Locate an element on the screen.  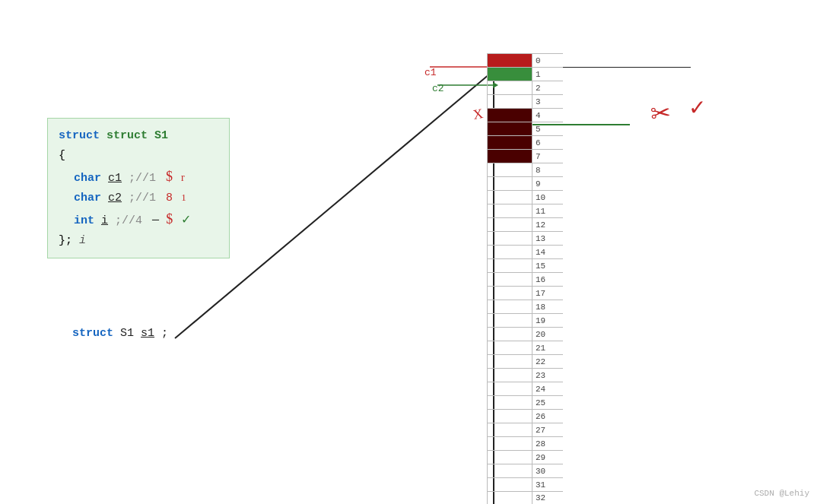
memory-row-27: 27 is located at coordinates (525, 430).